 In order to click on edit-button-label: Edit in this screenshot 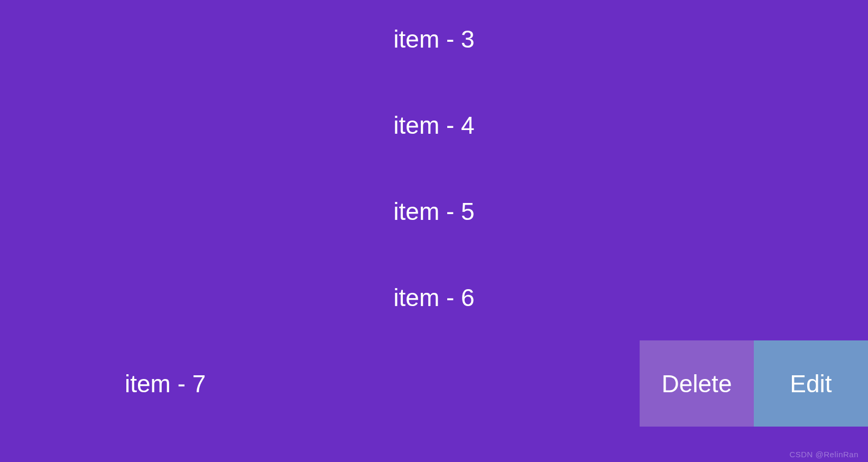, I will do `click(811, 384)`.